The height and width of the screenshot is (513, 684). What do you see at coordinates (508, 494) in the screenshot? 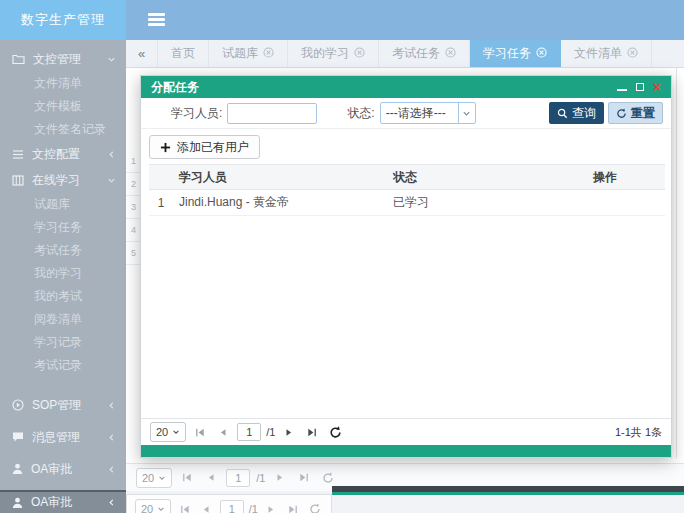
I see `clipped-green-strip` at bounding box center [508, 494].